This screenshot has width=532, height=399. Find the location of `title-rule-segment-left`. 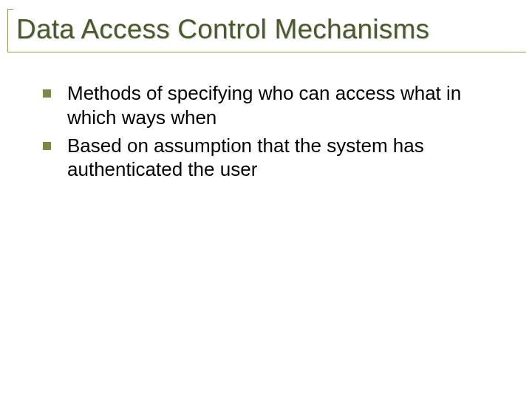

title-rule-segment-left is located at coordinates (7, 30).